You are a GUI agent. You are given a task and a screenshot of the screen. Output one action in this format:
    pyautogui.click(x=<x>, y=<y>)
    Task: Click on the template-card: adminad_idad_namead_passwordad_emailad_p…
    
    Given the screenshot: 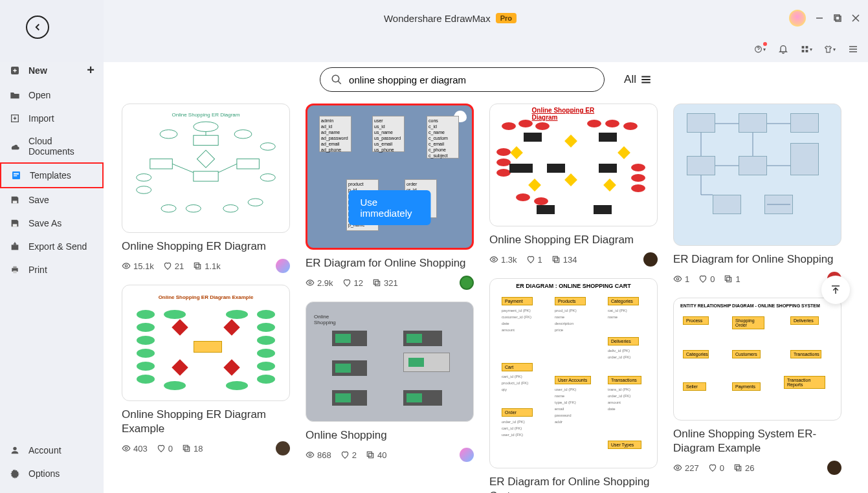 What is the action you would take?
    pyautogui.click(x=390, y=197)
    